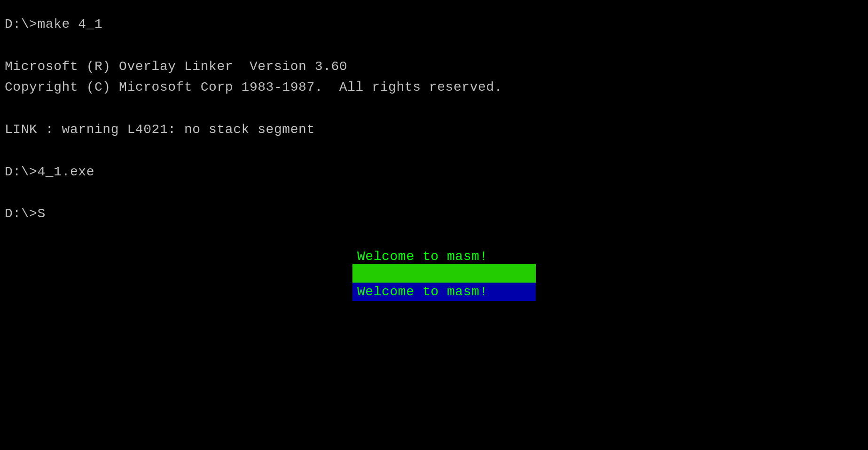 This screenshot has height=450, width=868. Describe the element at coordinates (422, 292) in the screenshot. I see `popup-blue-text: Welcome to masm!` at that location.